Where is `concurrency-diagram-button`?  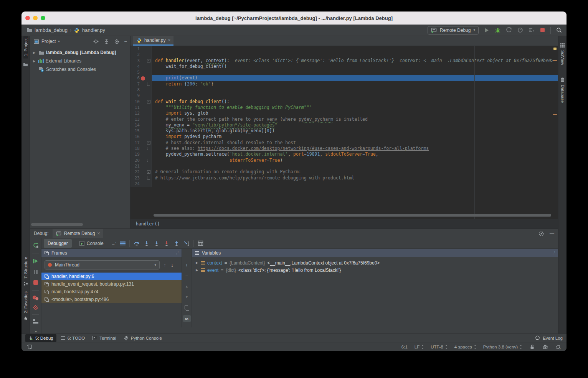 concurrency-diagram-button is located at coordinates (531, 30).